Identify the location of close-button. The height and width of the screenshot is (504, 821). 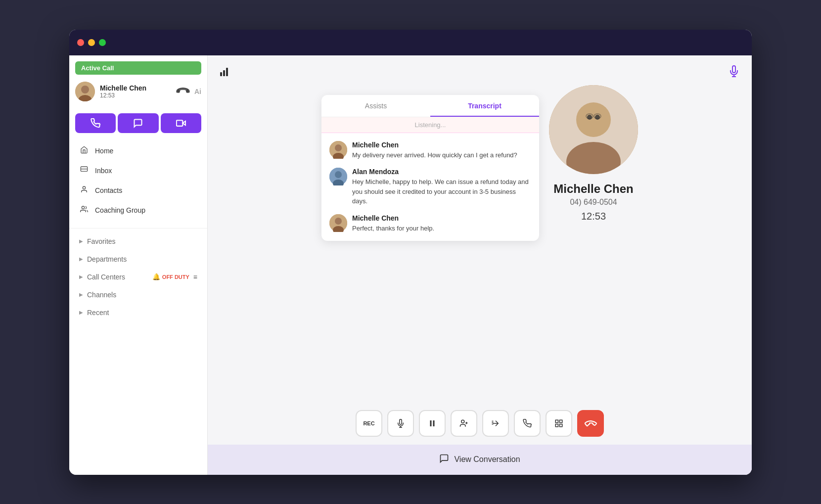
(81, 43).